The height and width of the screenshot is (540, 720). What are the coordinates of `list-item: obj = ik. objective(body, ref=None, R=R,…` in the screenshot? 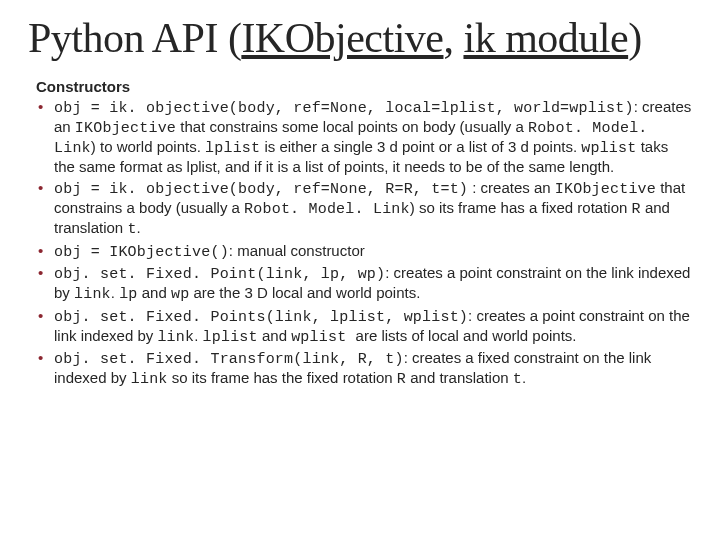 It's located at (364, 210).